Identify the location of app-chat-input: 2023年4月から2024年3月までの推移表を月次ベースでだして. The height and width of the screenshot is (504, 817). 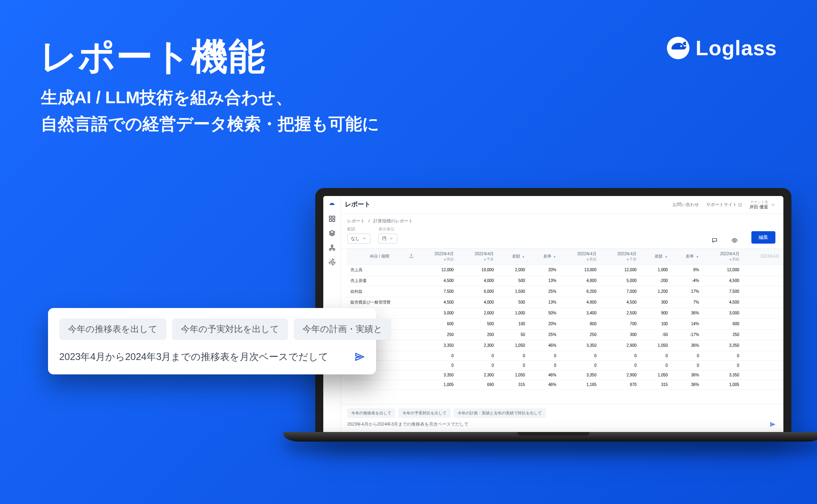
(561, 424).